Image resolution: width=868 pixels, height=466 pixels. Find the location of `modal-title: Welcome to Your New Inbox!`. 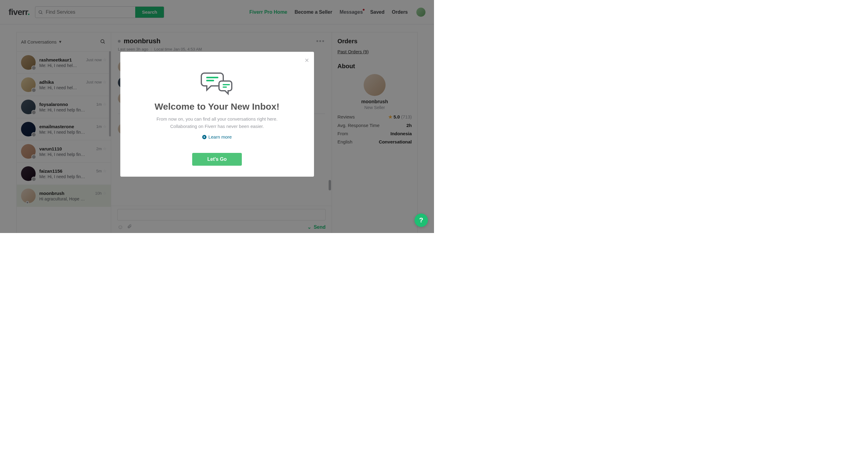

modal-title: Welcome to Your New Inbox! is located at coordinates (217, 106).